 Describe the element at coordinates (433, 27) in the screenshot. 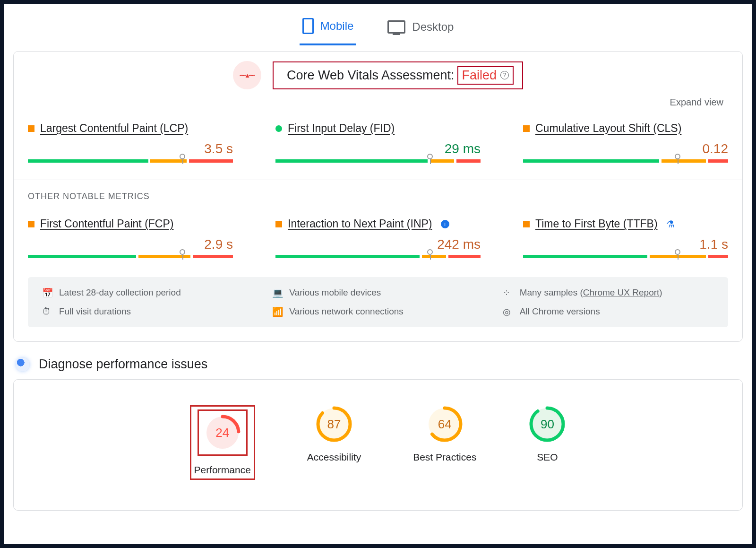

I see `tab-desktop-label: Desktop` at that location.